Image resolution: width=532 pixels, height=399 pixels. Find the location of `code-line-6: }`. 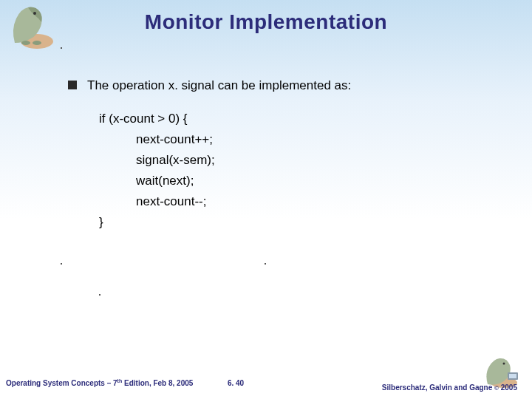

code-line-6: } is located at coordinates (301, 222).